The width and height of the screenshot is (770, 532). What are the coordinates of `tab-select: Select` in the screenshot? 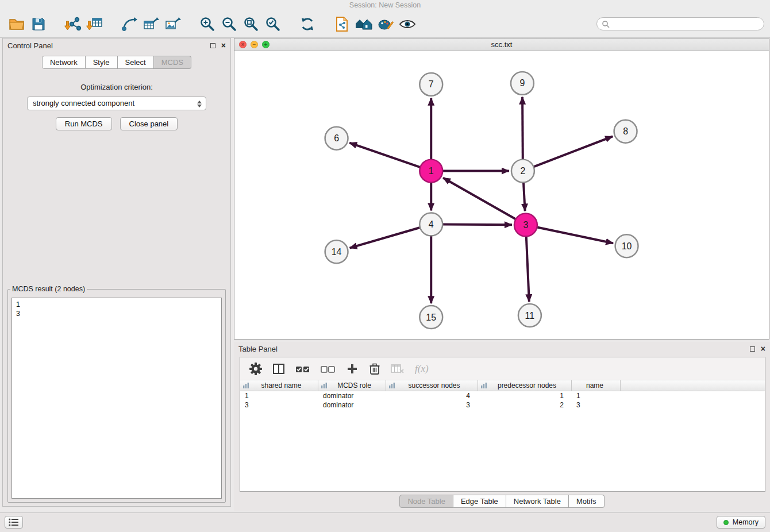 It's located at (136, 62).